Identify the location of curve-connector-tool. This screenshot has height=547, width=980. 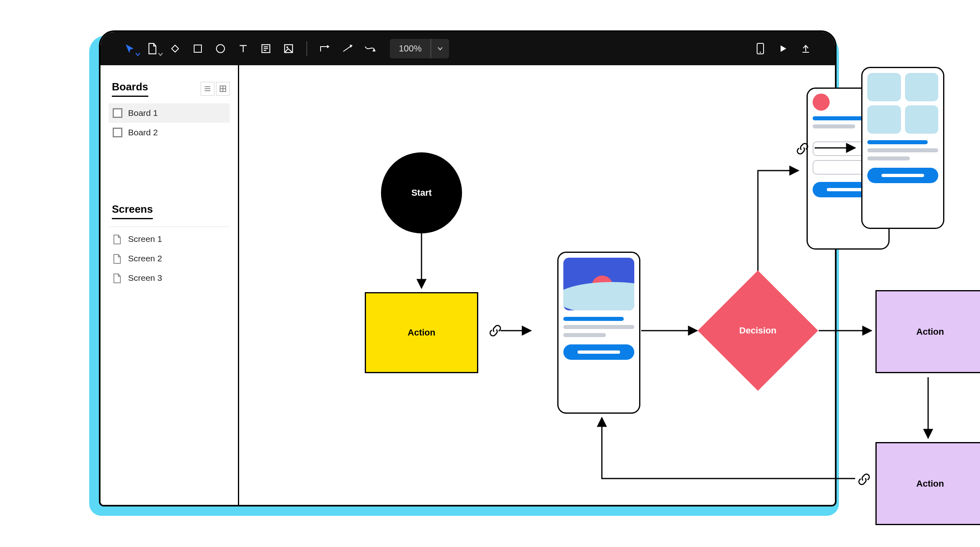
(370, 49).